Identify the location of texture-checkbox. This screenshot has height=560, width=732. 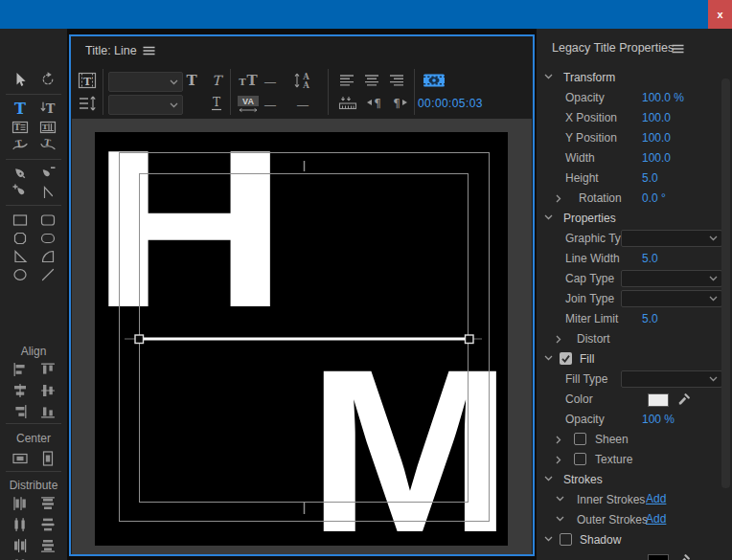
(581, 459).